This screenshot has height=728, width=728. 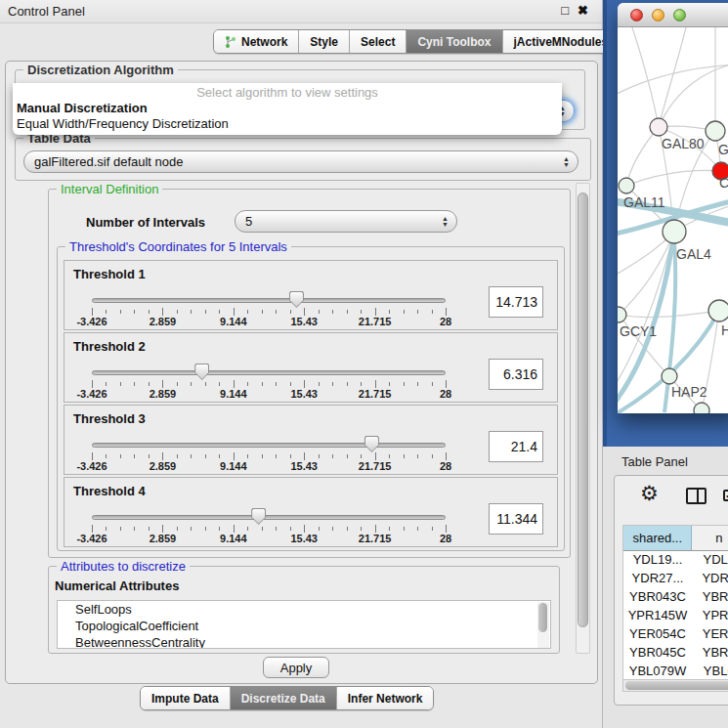 What do you see at coordinates (454, 41) in the screenshot?
I see `tab-cyni-toolbox: Cyni Toolbox` at bounding box center [454, 41].